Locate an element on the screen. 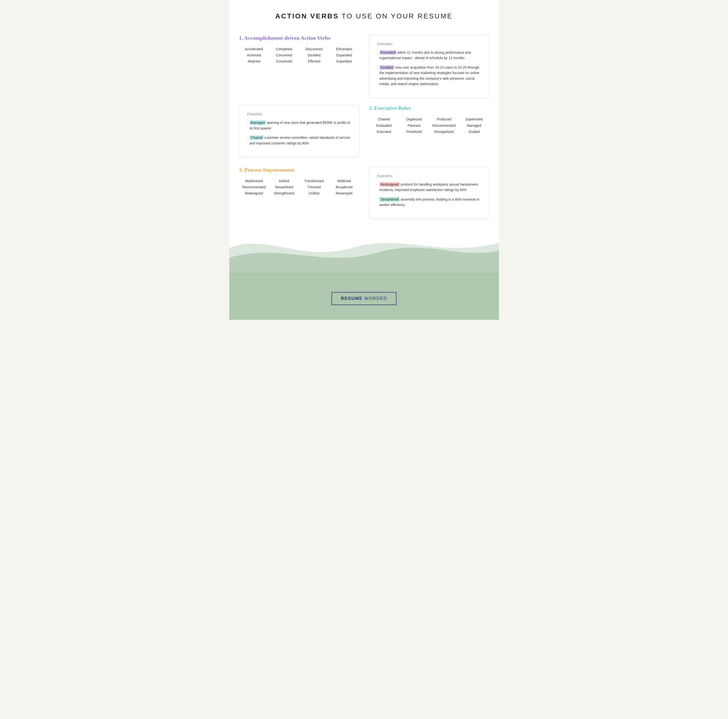  section1-left-example-1: Managed opening of new store that genera… is located at coordinates (299, 125).